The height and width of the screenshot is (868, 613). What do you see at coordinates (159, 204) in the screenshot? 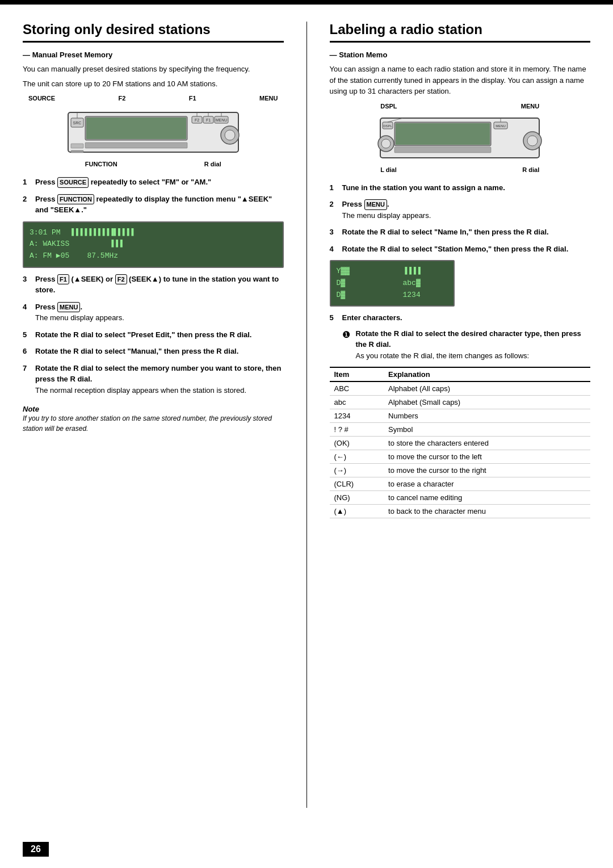
I see `step-content-2: Press FUNCTION repeatedly to display the…` at bounding box center [159, 204].